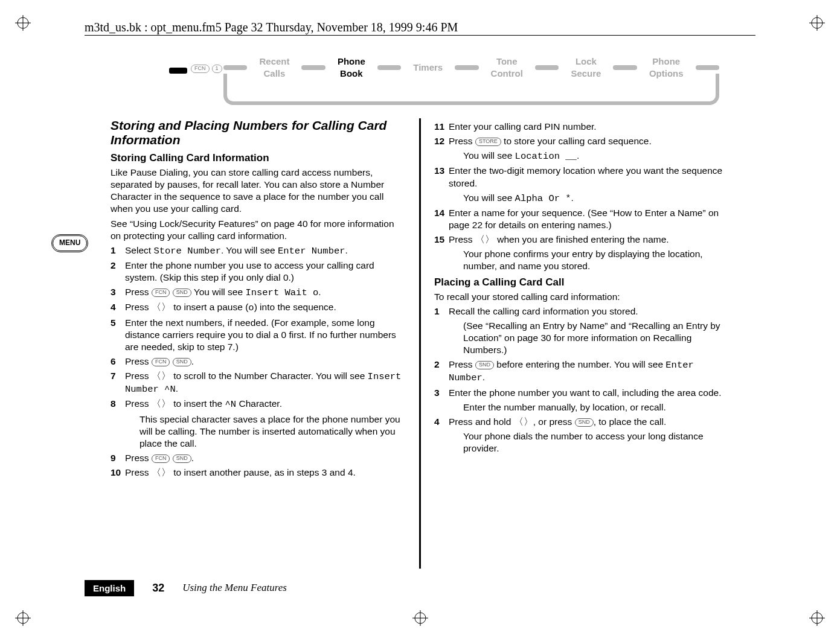 This screenshot has height=641, width=840. I want to click on display-text: Enter Number, so click(312, 251).